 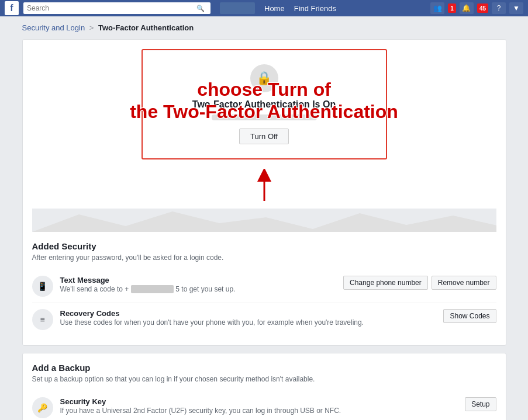 What do you see at coordinates (264, 104) in the screenshot?
I see `tfa-status-box: 🔒 Two-Factor Authentication Is On Turn O…` at bounding box center [264, 104].